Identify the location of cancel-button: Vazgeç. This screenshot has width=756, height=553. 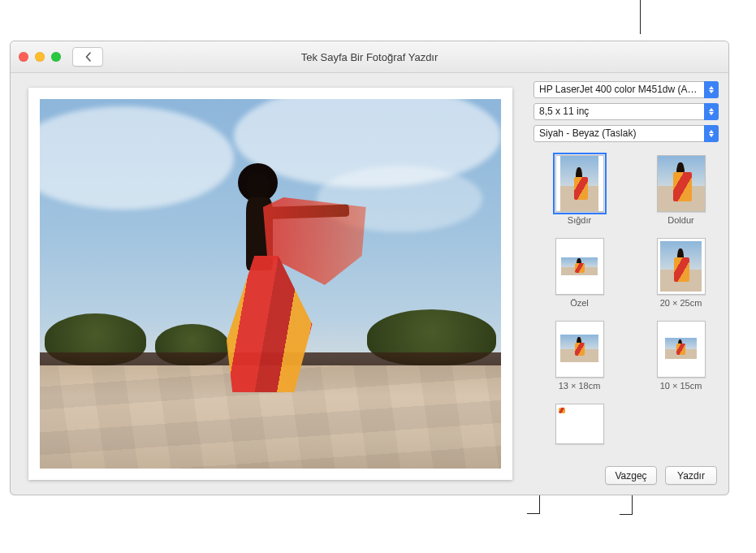
(631, 476).